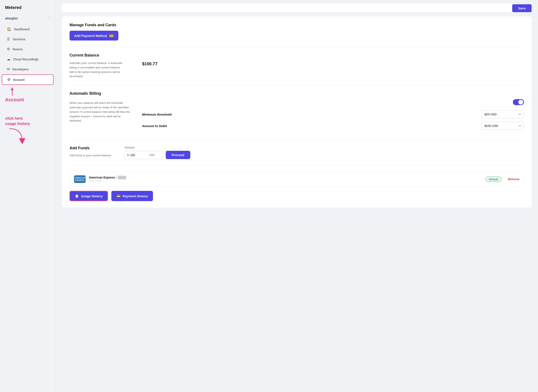 The width and height of the screenshot is (538, 392). I want to click on amount-input-row: $ USD Proceed, so click(324, 155).